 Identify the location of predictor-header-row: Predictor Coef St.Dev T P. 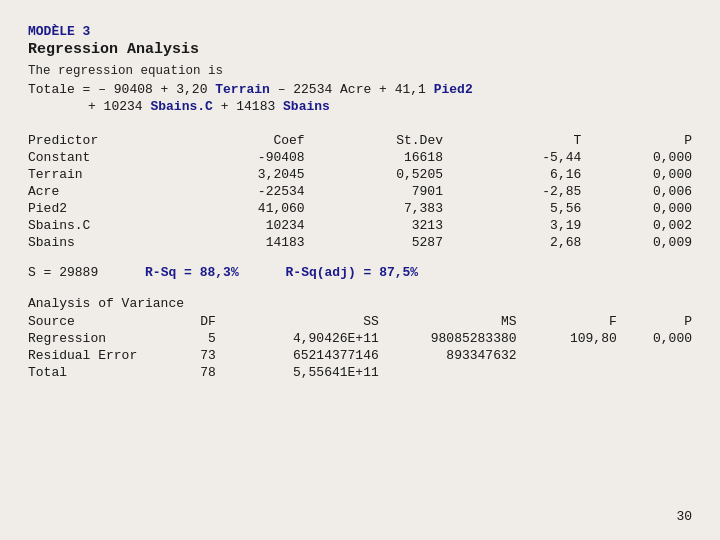
(360, 140).